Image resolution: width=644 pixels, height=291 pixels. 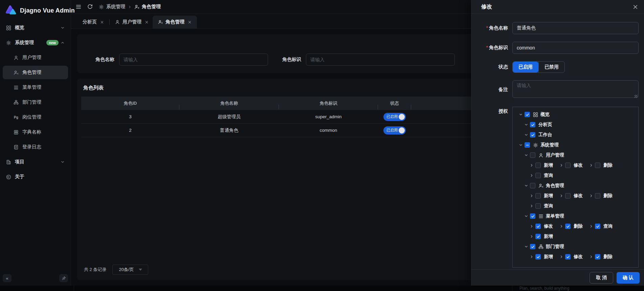 I want to click on sidebar-pin-button, so click(x=64, y=278).